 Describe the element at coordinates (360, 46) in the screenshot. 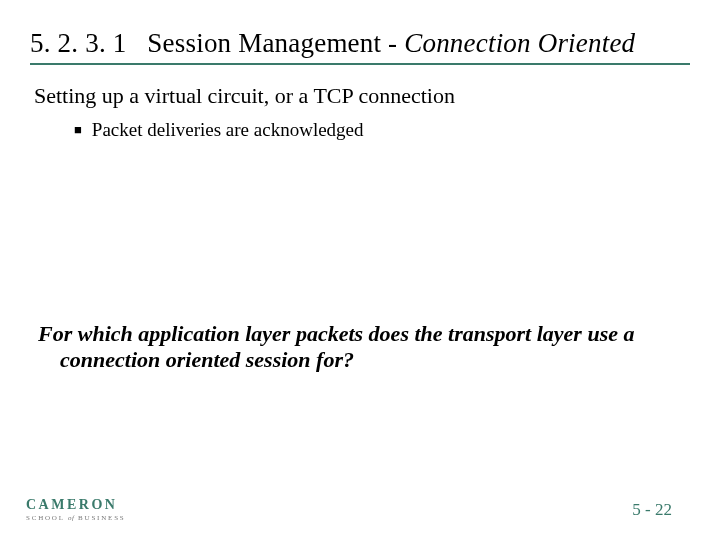

I see `title-block: 5. 2. 3. 1 Session Management - Connecti…` at that location.